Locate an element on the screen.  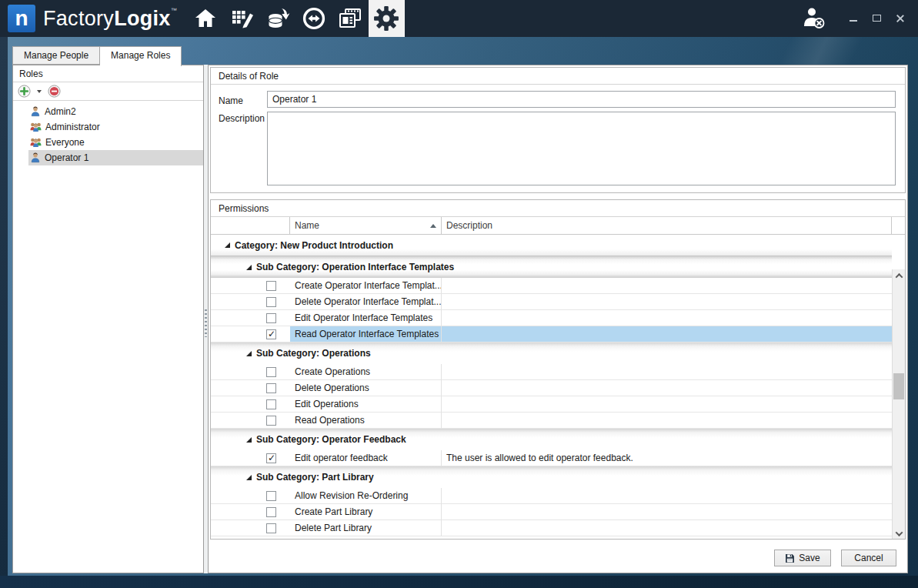
permission-row: Create Operations is located at coordinates (551, 373).